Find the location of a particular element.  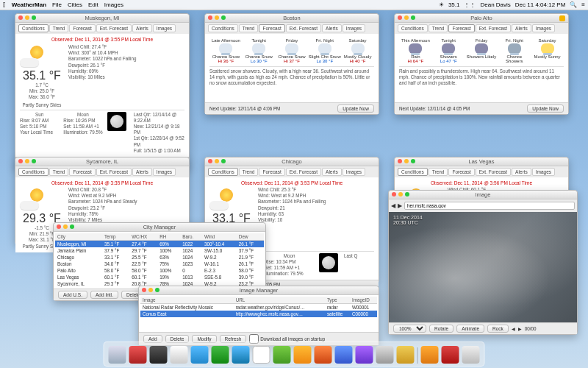

zoom-select: 100% is located at coordinates (410, 328).